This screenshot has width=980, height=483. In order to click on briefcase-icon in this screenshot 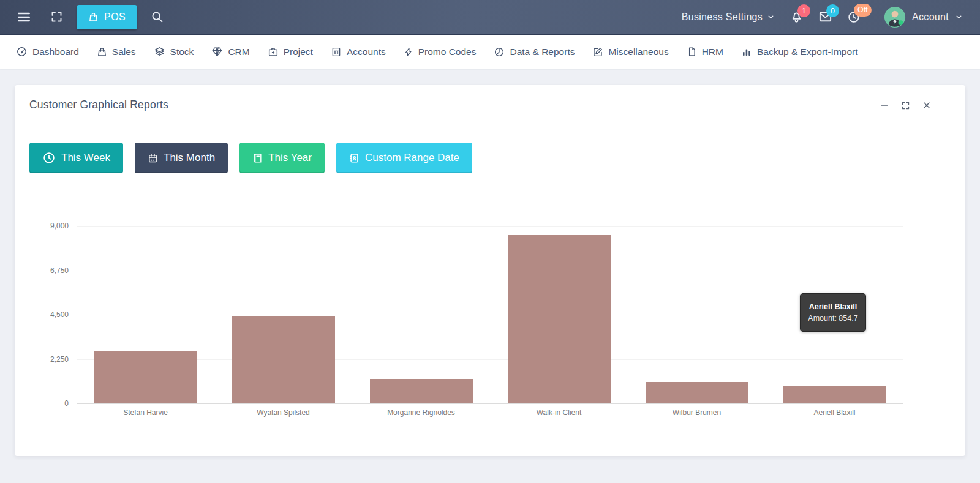, I will do `click(273, 52)`.